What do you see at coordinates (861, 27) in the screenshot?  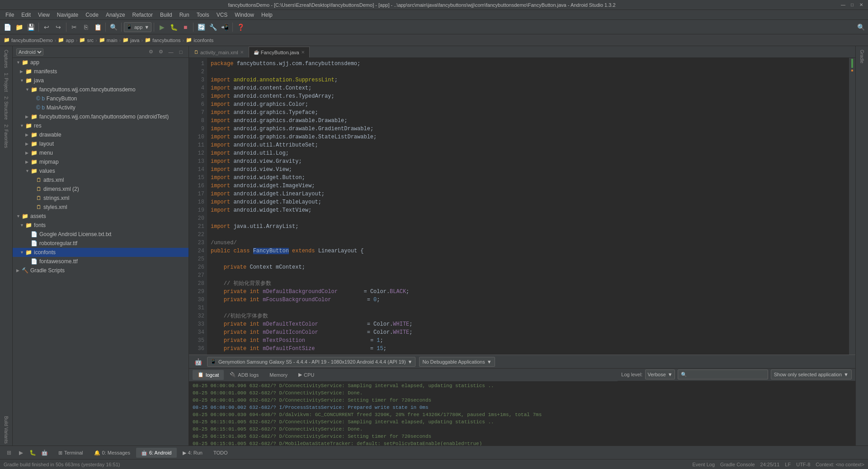 I see `toolbar-find-action-btn: 🔍` at bounding box center [861, 27].